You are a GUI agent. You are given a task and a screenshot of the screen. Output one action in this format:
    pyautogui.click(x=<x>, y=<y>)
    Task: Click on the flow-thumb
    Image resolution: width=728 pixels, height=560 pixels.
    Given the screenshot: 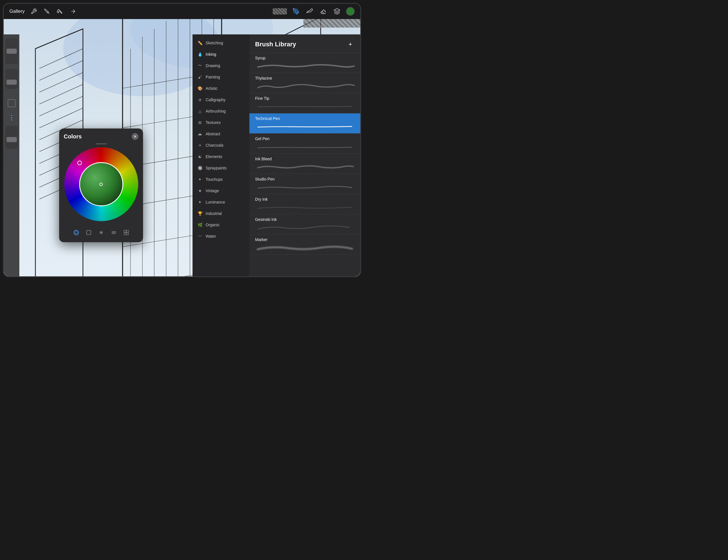 What is the action you would take?
    pyautogui.click(x=12, y=140)
    